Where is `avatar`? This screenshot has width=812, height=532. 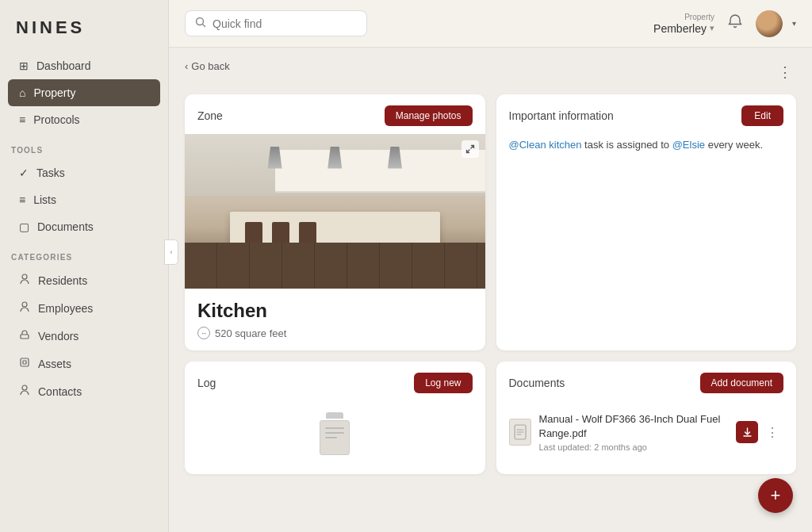 avatar is located at coordinates (769, 24).